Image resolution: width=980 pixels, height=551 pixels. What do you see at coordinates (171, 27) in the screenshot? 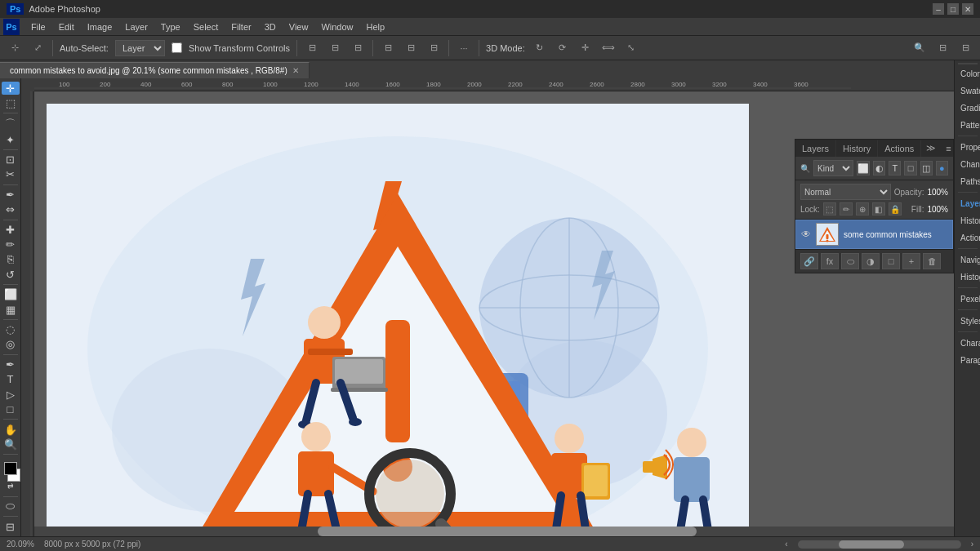
I see `menu-type: Type` at bounding box center [171, 27].